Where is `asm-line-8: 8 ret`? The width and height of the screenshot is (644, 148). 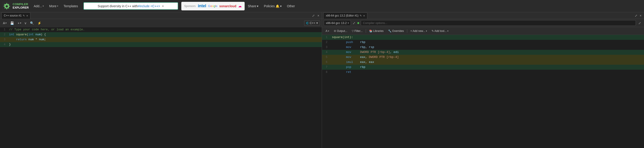 asm-line-8: 8 ret is located at coordinates (483, 72).